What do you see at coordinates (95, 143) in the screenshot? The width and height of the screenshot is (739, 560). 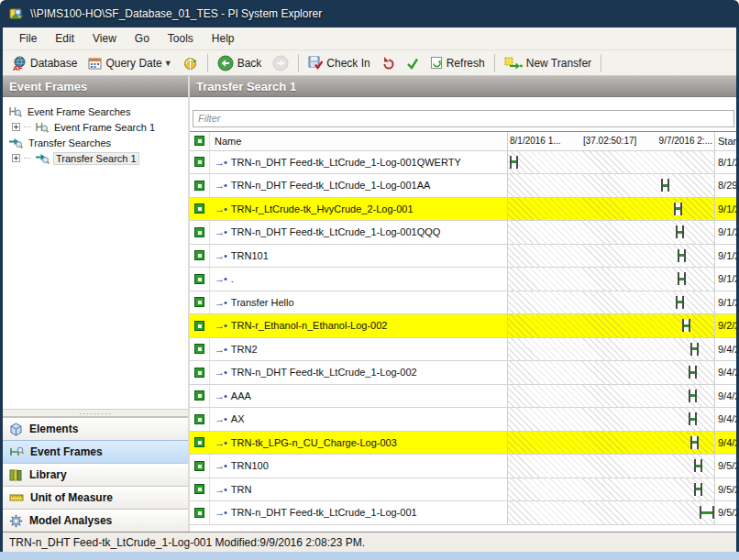 I see `tree-item-transfer-searches: Transfer Searches` at bounding box center [95, 143].